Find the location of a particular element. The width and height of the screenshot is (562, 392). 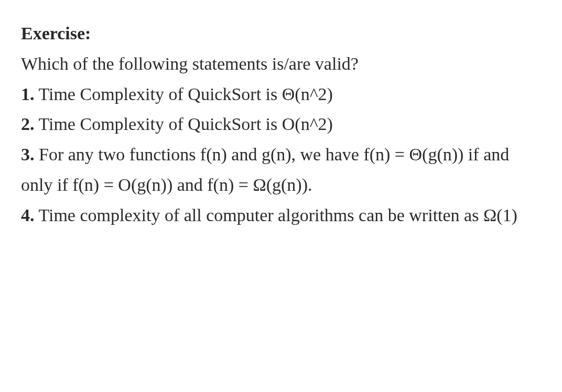

exercise-item-2: 2. Time Complexity of QuickSort is O(n^2… is located at coordinates (280, 124).